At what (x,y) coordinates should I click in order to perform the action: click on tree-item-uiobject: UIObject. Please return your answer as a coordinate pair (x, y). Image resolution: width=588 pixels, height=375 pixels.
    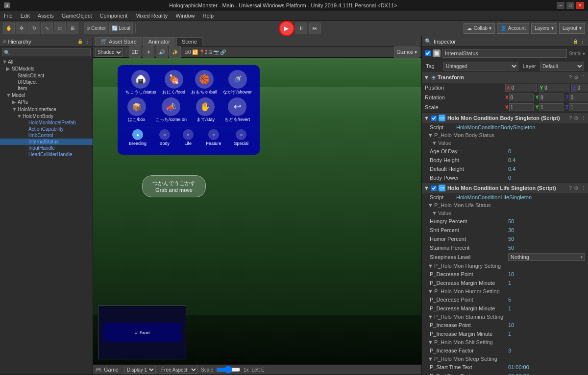
    Looking at the image, I should click on (46, 82).